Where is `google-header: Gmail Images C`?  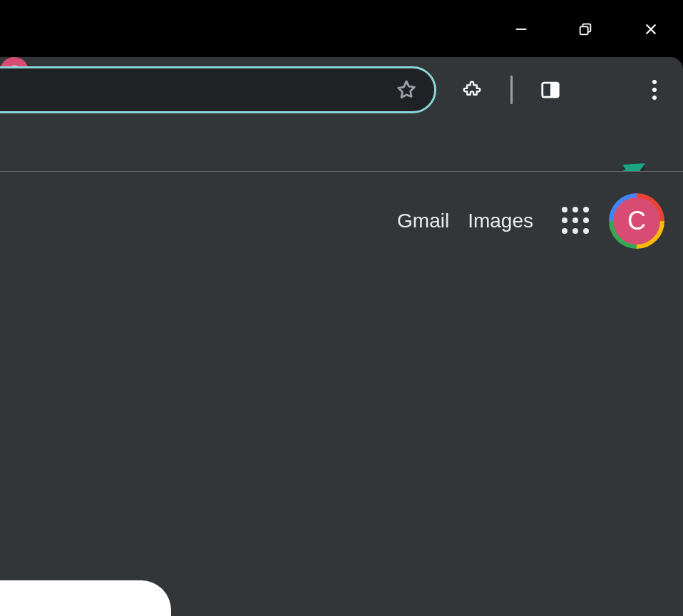 google-header: Gmail Images C is located at coordinates (530, 221).